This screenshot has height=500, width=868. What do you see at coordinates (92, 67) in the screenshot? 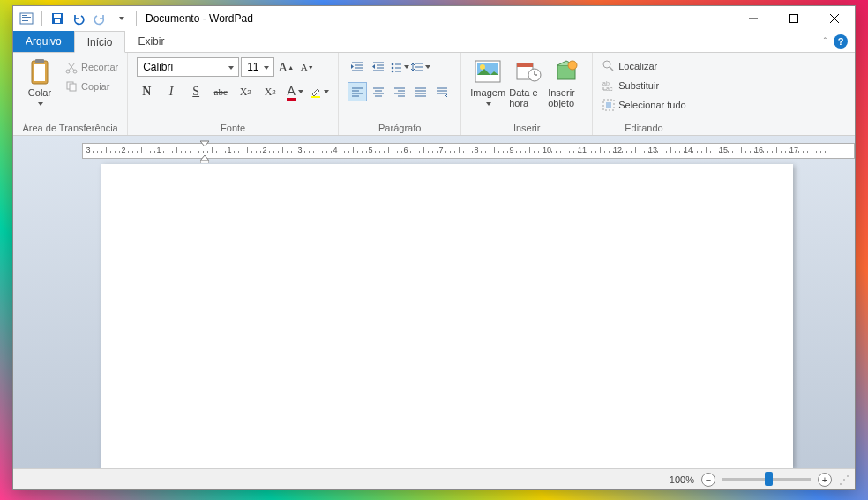
I see `cut-button: Recortar` at bounding box center [92, 67].